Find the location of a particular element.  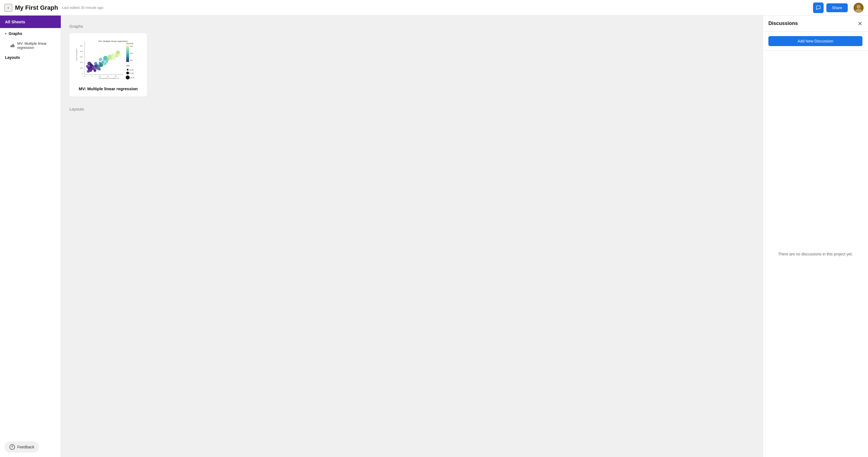

discussion-title: Discussions is located at coordinates (783, 24).